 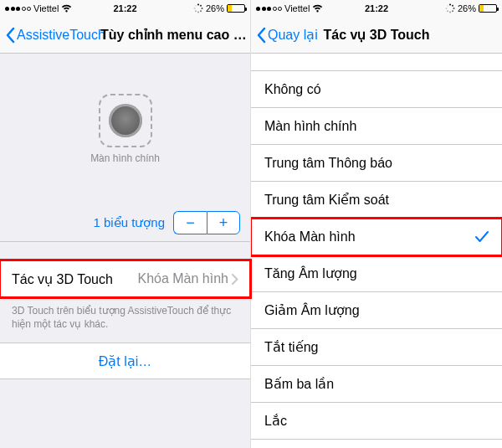 I want to click on task-option: Tăng Âm lượng, so click(x=376, y=274).